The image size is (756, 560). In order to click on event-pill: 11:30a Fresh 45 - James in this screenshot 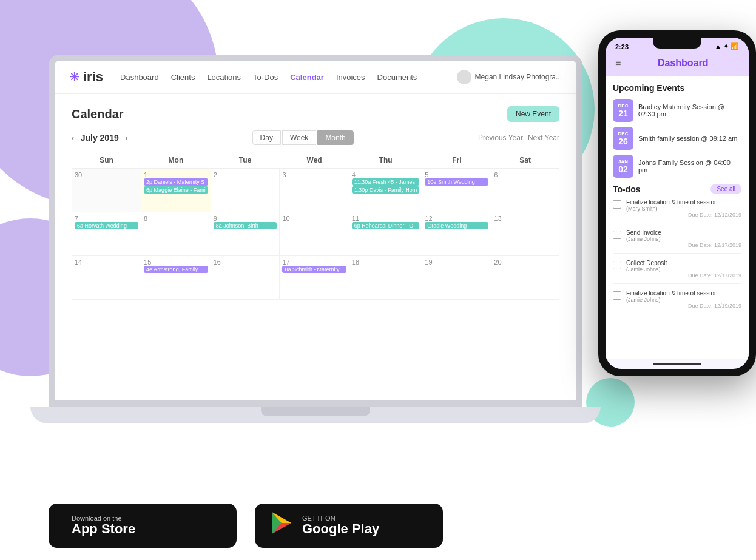, I will do `click(386, 182)`.